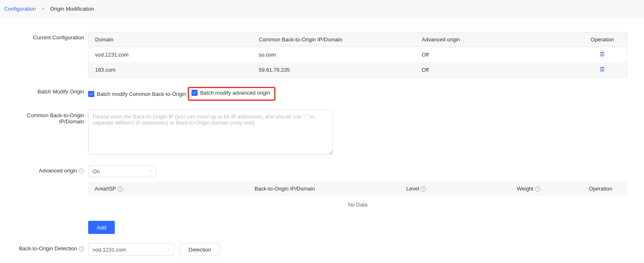 This screenshot has width=644, height=263. Describe the element at coordinates (131, 249) in the screenshot. I see `detection-domain-select: vod.1231.com` at that location.